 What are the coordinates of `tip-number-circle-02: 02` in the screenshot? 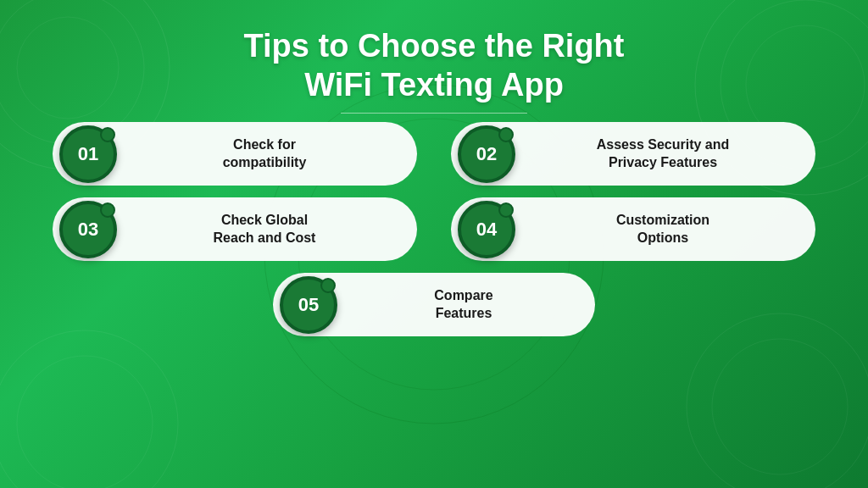 It's located at (487, 154).